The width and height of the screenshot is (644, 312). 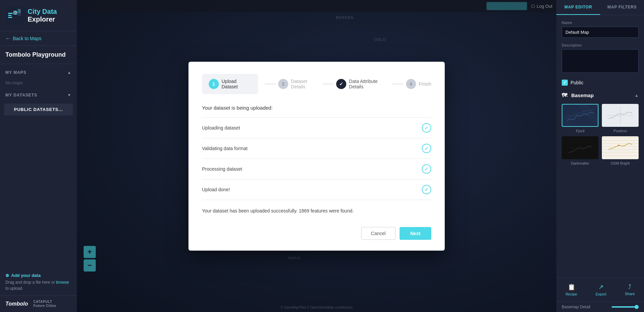 I want to click on name-field: Name, so click(x=600, y=29).